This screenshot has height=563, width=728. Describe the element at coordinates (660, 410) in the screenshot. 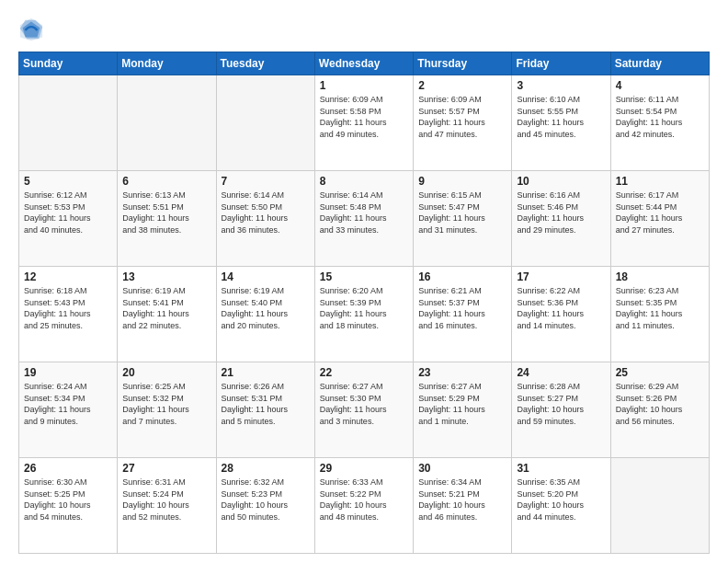

I see `calendar-cell: 25Sunrise: 6:29 AM Sunset: 5:26 PM Dayli…` at that location.